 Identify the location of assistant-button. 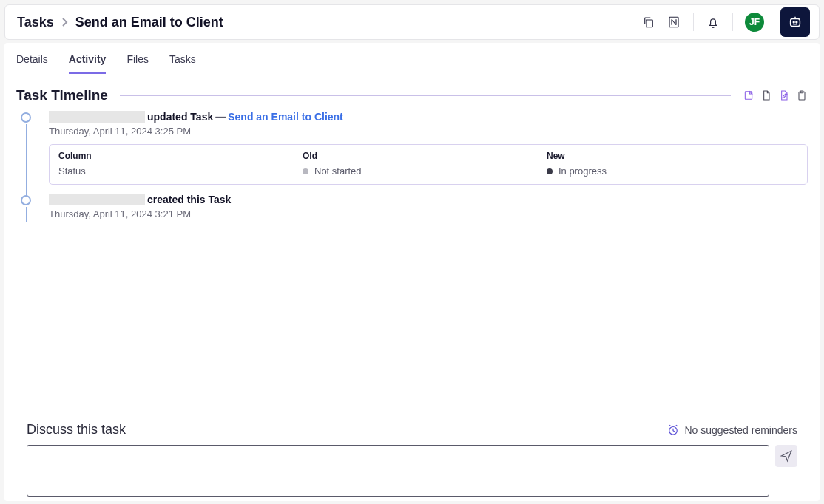
(795, 22).